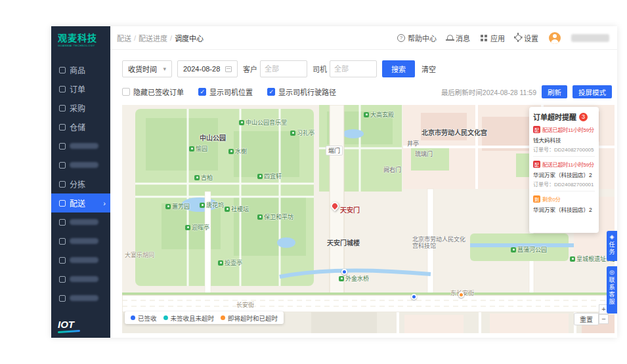 This screenshot has width=627, height=364. What do you see at coordinates (81, 108) in the screenshot?
I see `sidebar-item-purchase: 采购` at bounding box center [81, 108].